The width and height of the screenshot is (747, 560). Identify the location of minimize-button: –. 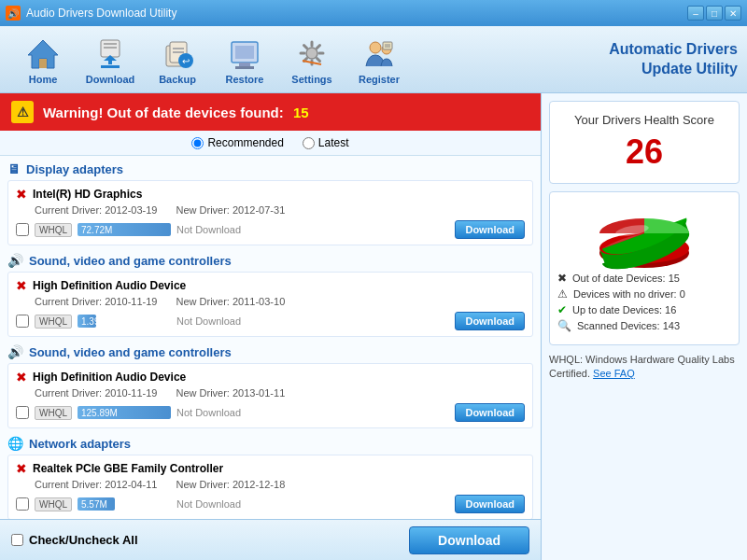
(696, 13).